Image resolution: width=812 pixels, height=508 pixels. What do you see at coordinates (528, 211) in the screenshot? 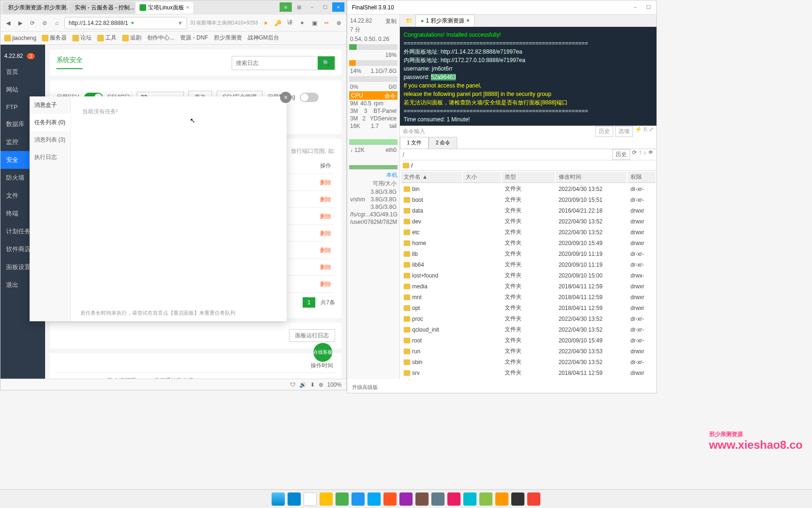
I see `file-row: data文件夹2016/04/21 22:18drwxr` at bounding box center [528, 211].